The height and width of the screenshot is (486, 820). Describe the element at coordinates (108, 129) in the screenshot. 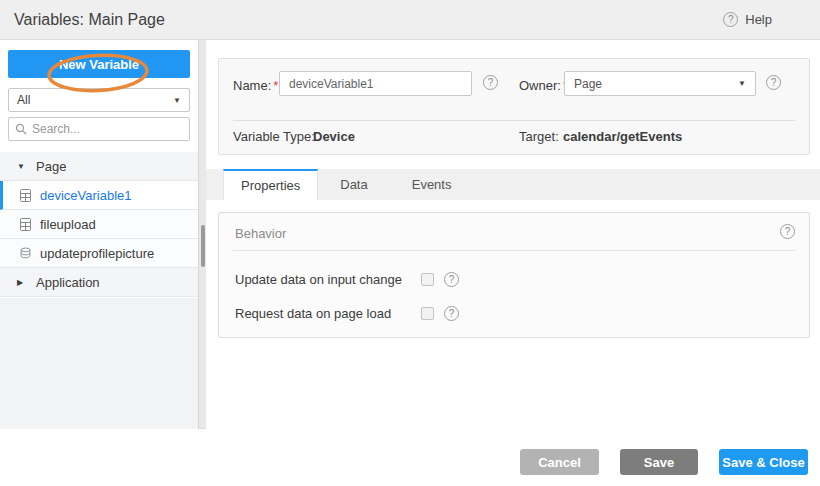

I see `search-input` at that location.